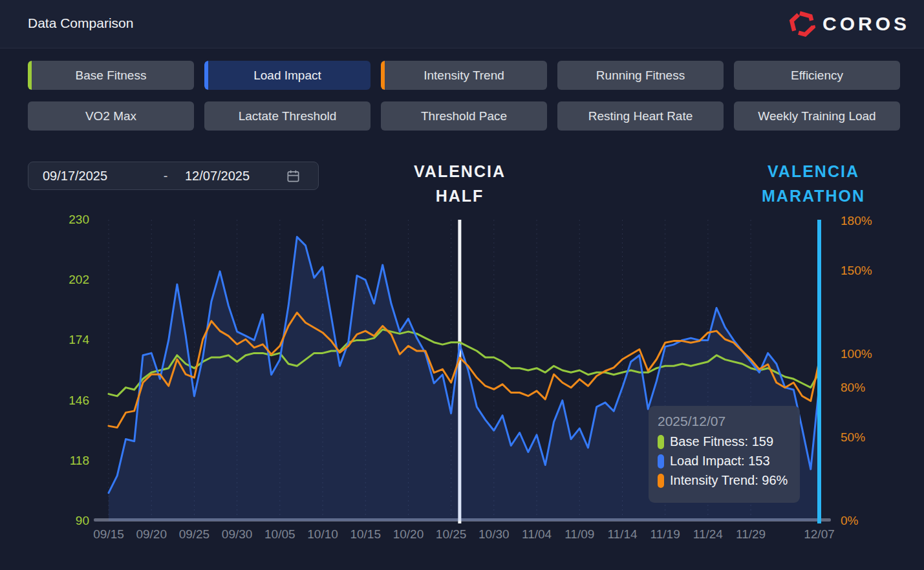 The image size is (924, 570). Describe the element at coordinates (724, 461) in the screenshot. I see `tooltip-rows: Base Fitness: 159Load Impact: 153Intensi…` at that location.